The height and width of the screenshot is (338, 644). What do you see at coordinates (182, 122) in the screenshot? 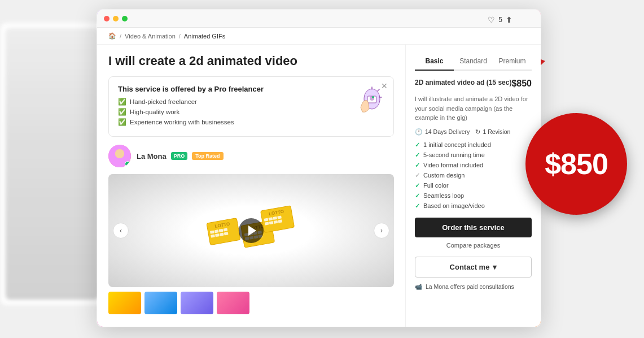
I see `pro-feature-label-3: Experience working with businesses` at bounding box center [182, 122].